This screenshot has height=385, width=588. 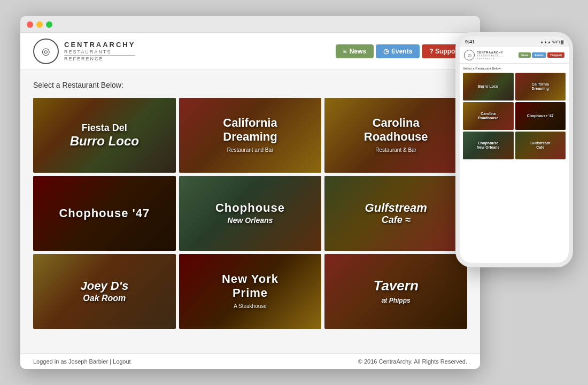 What do you see at coordinates (539, 55) in the screenshot?
I see `phone-events-button: Events` at bounding box center [539, 55].